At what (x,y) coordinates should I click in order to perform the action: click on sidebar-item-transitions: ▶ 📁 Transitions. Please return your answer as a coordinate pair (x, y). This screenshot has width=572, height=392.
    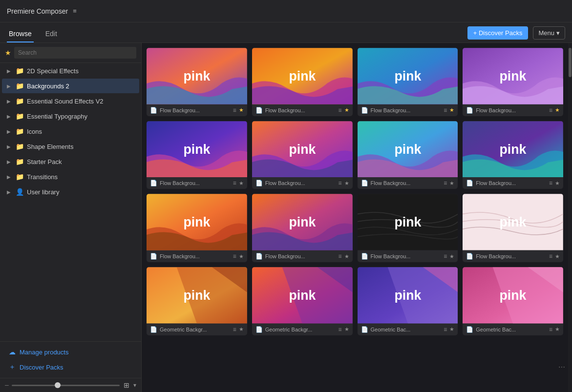
    Looking at the image, I should click on (70, 177).